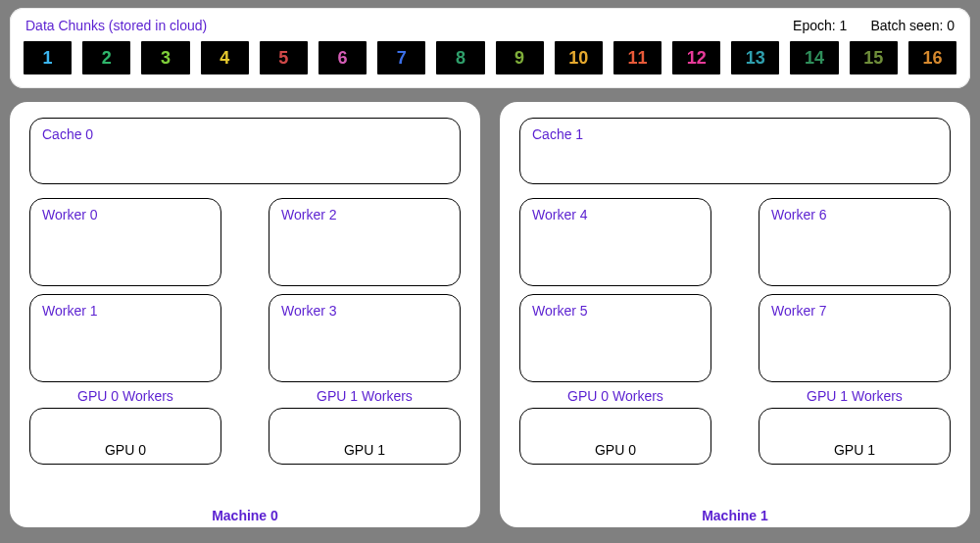 The image size is (980, 543). I want to click on data-chunk: 14, so click(813, 58).